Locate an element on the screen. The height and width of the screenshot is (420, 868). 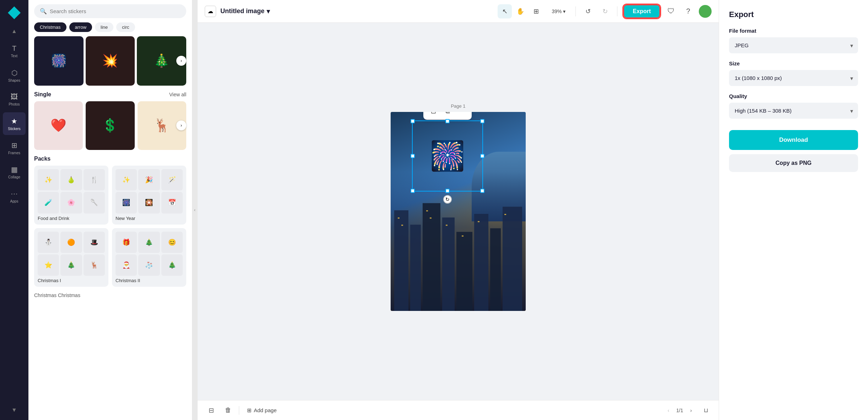
sidebar-item-text: T Text is located at coordinates (14, 51).